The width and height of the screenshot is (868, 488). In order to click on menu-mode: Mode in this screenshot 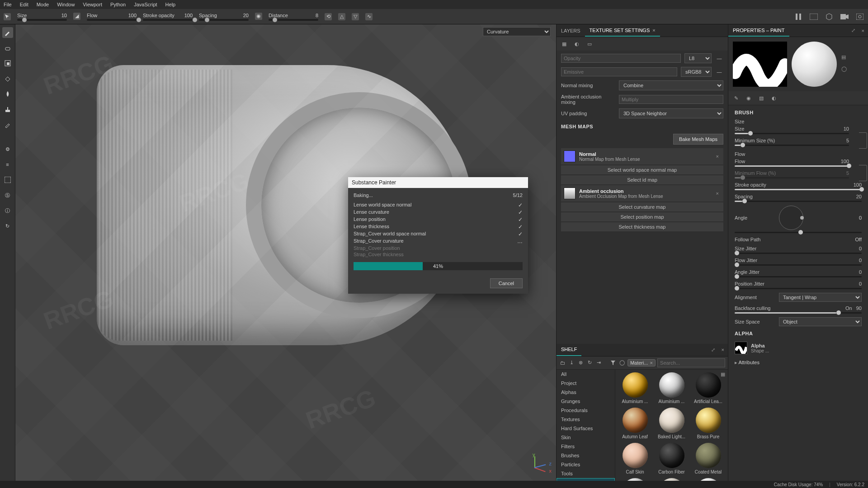, I will do `click(43, 5)`.